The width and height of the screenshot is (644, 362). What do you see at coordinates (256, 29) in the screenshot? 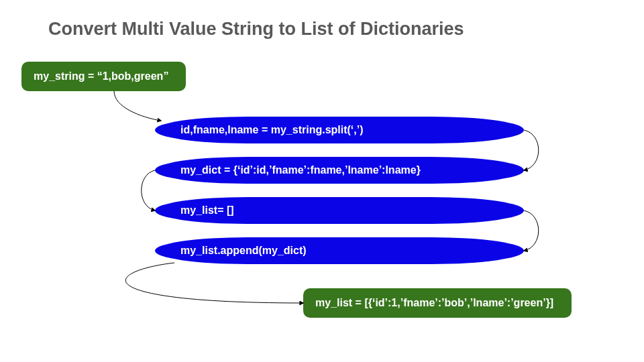
I see `page-title: Convert Multi Value String to List of Di…` at bounding box center [256, 29].